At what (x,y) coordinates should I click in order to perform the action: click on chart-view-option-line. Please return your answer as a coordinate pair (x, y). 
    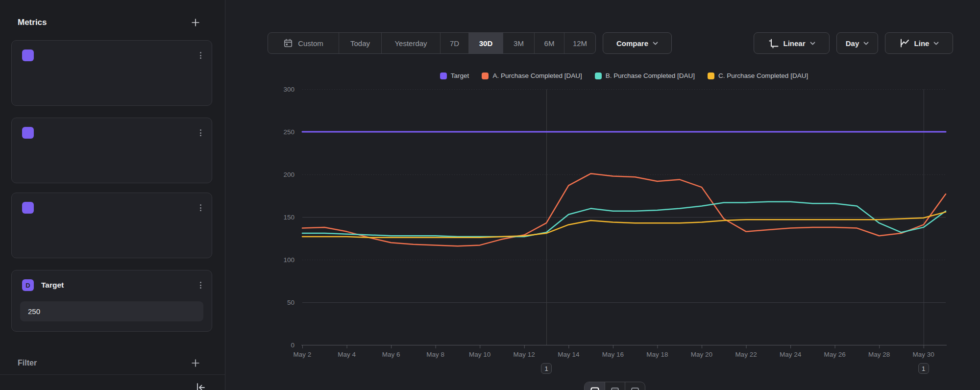
    Looking at the image, I should click on (595, 386).